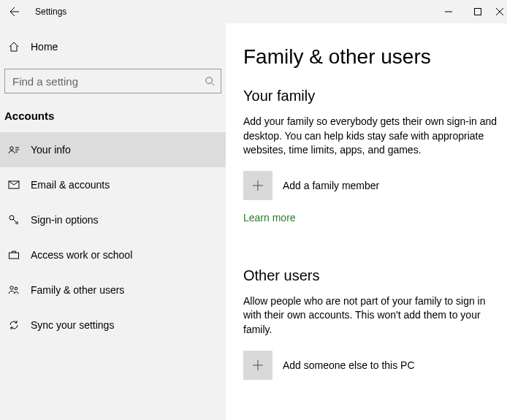 Image resolution: width=507 pixels, height=420 pixels. What do you see at coordinates (371, 365) in the screenshot?
I see `add-other-user-button: Add someone else to this PC` at bounding box center [371, 365].